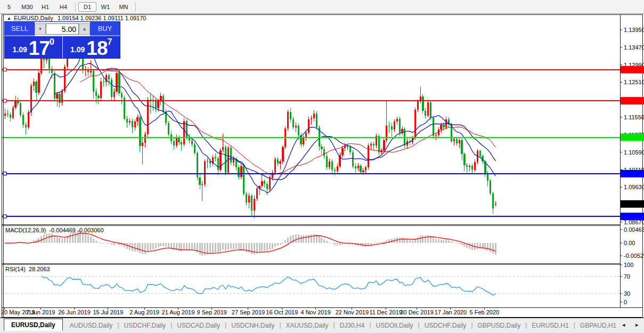 The height and width of the screenshot is (333, 644). What do you see at coordinates (92, 325) in the screenshot?
I see `chart-tab-audusd-daily: AUDUSD,Daily` at bounding box center [92, 325].